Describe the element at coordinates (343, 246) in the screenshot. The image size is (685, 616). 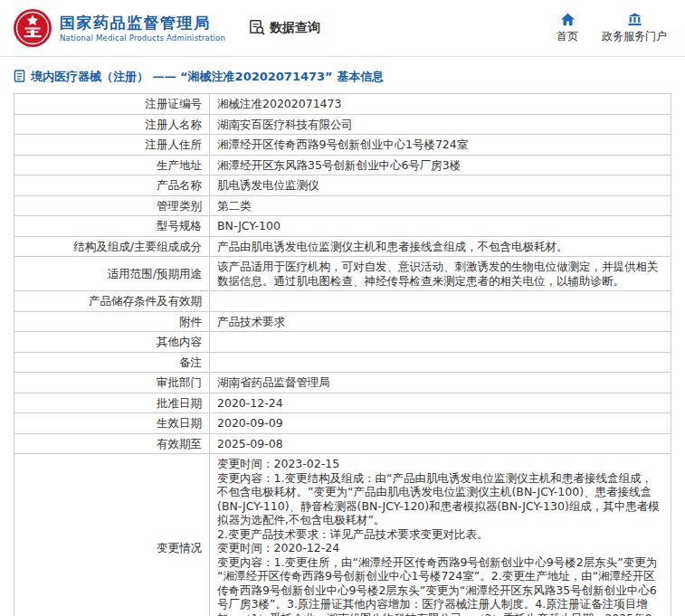
I see `table-row: 结构及组成/主要组成成分产品由肌电诱发电位监测仪主机和患者接线盒组成，不包含电极…` at that location.